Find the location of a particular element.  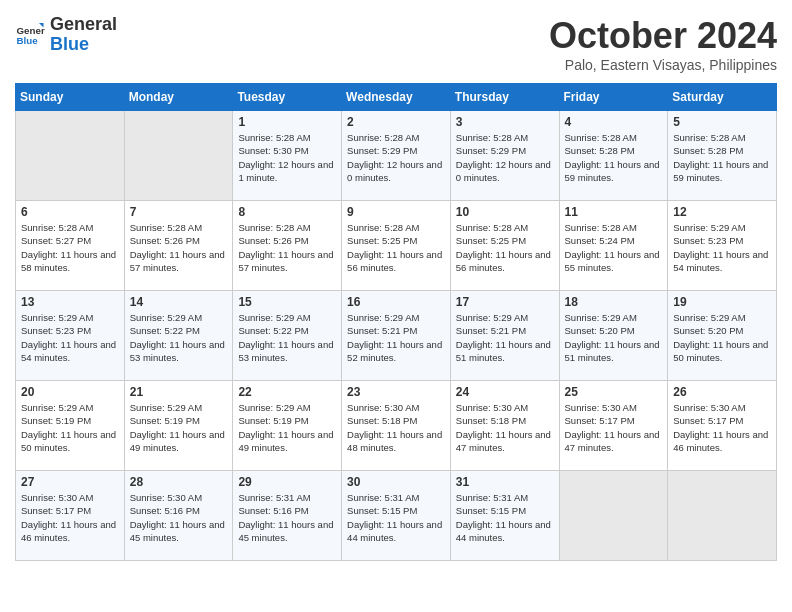

day-number: 7 is located at coordinates (179, 212).